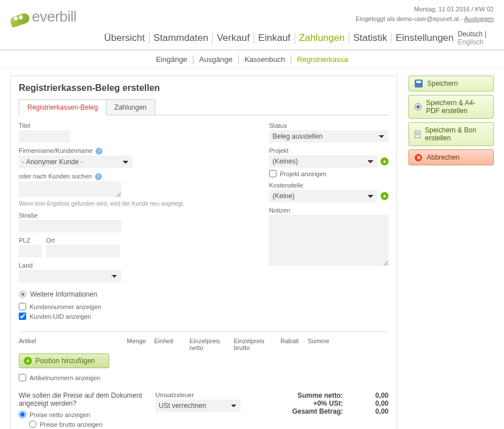 This screenshot has height=429, width=504. What do you see at coordinates (73, 344) in the screenshot?
I see `col-artikel: Artikel` at bounding box center [73, 344].